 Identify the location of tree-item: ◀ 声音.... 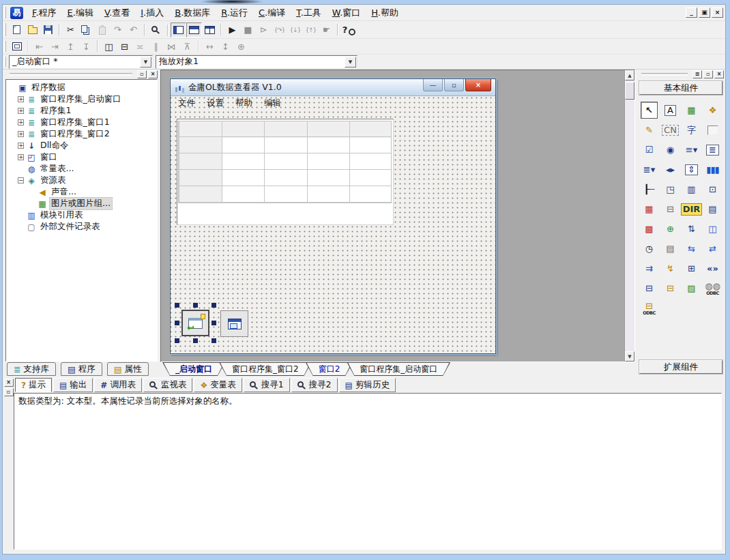
(82, 192).